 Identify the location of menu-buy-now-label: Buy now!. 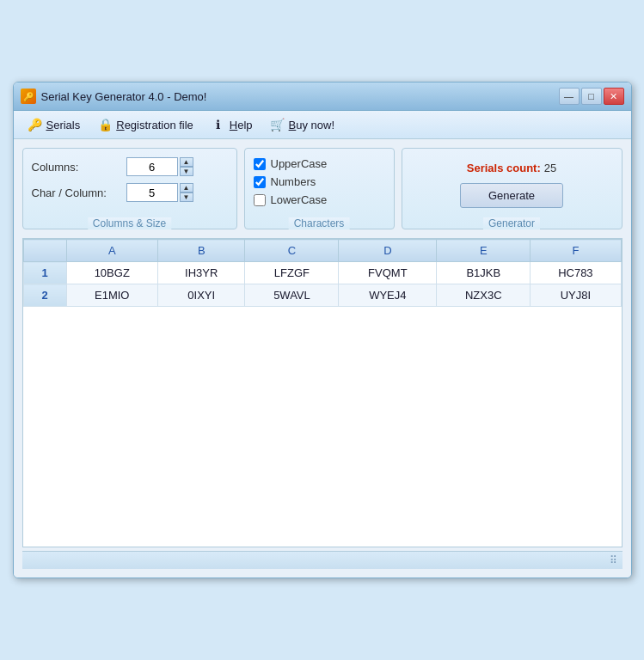
(311, 125).